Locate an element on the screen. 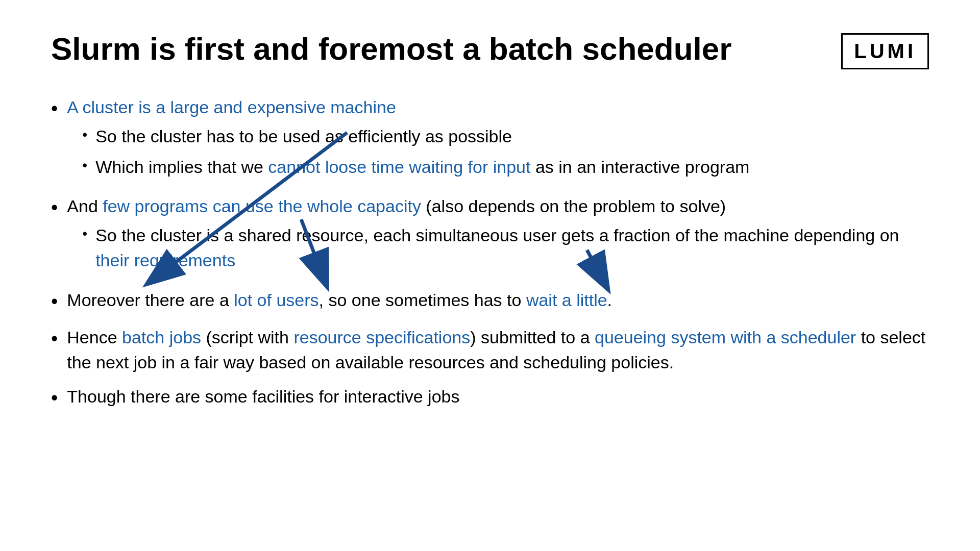  list-item: • Moreover there are a lot of users, so … is located at coordinates (490, 302).